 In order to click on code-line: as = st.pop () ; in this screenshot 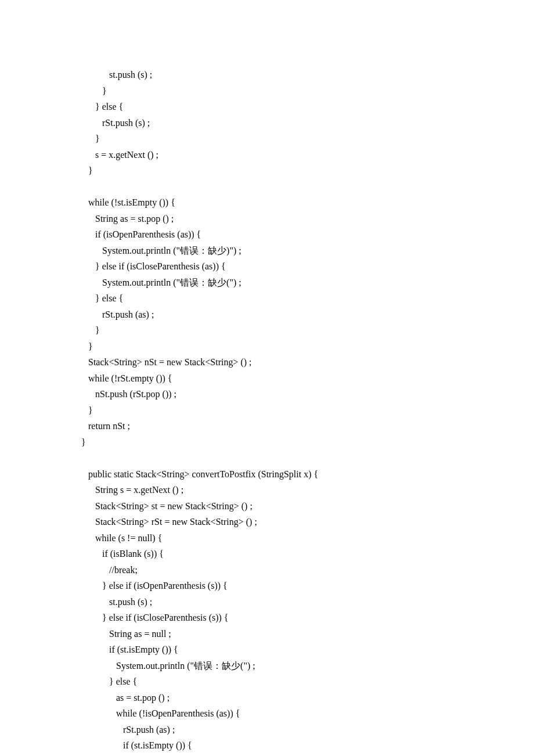, I will do `click(308, 698)`.